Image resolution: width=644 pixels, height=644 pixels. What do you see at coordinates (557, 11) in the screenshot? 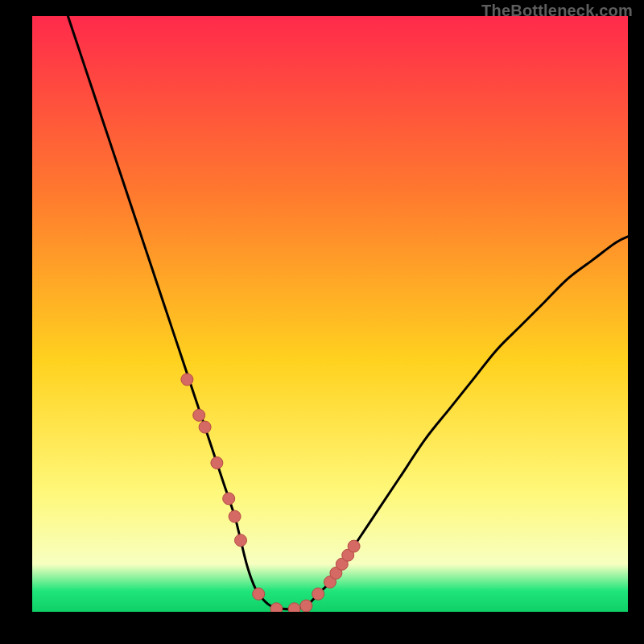
I see `watermark-label: TheBottleneck.com` at bounding box center [557, 11].